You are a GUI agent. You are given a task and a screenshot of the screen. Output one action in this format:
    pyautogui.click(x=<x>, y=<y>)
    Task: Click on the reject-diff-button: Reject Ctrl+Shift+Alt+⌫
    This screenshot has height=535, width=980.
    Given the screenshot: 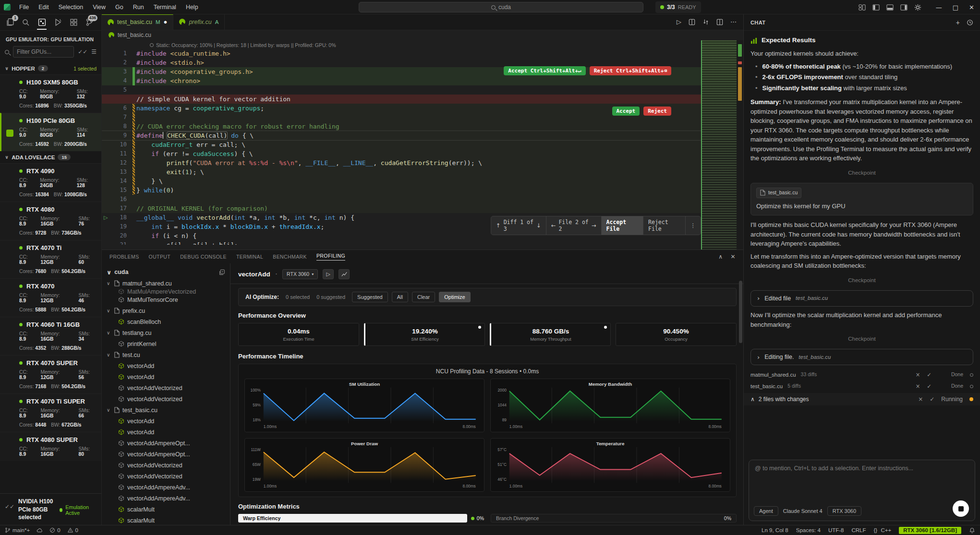 What is the action you would take?
    pyautogui.click(x=630, y=71)
    